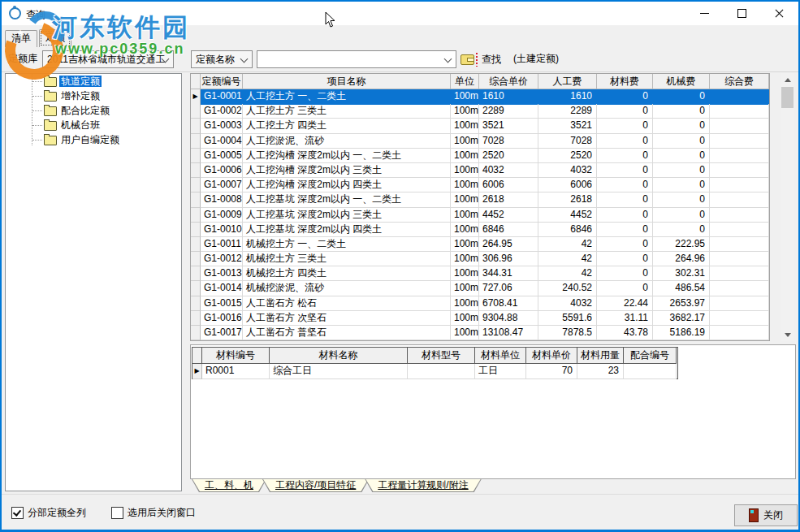  What do you see at coordinates (244, 59) in the screenshot?
I see `chevron-down-icon` at bounding box center [244, 59].